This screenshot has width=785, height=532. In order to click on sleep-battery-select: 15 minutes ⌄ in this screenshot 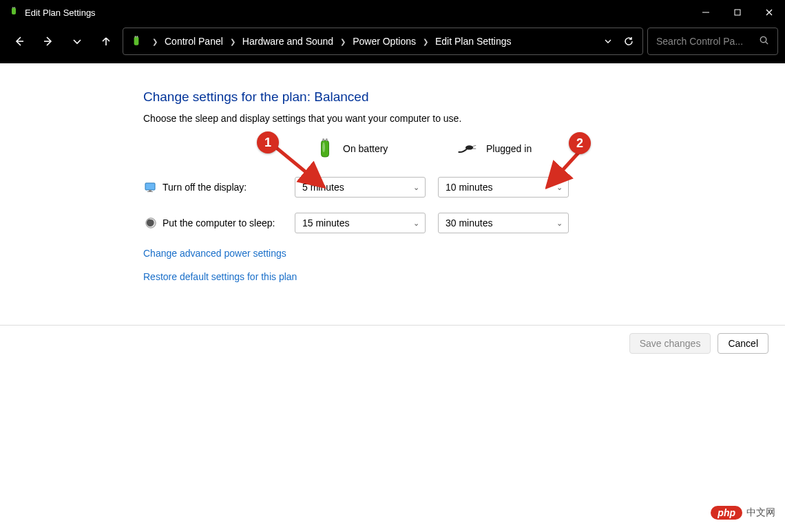, I will do `click(360, 223)`.